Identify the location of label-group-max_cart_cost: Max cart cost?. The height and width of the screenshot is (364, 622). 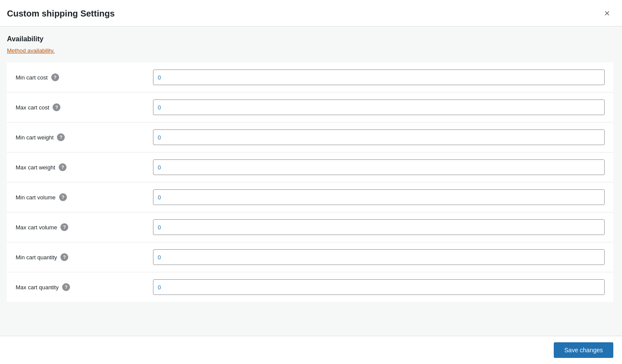
(81, 107).